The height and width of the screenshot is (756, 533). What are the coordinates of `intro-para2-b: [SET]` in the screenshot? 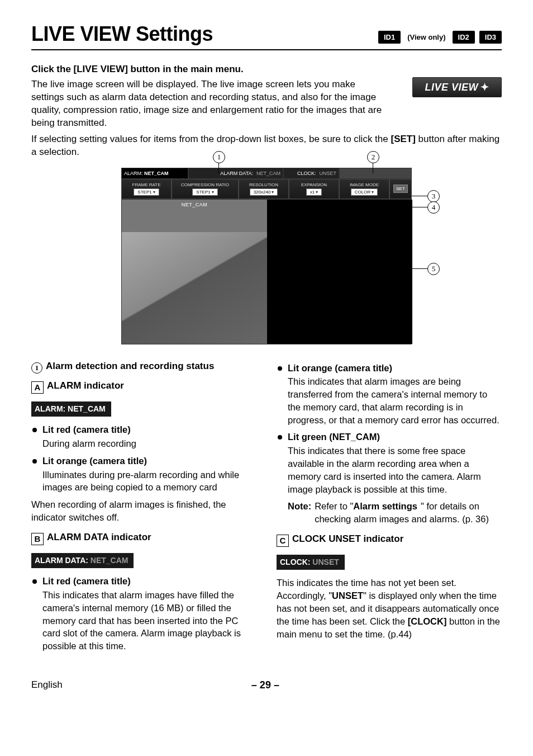 It's located at (403, 139).